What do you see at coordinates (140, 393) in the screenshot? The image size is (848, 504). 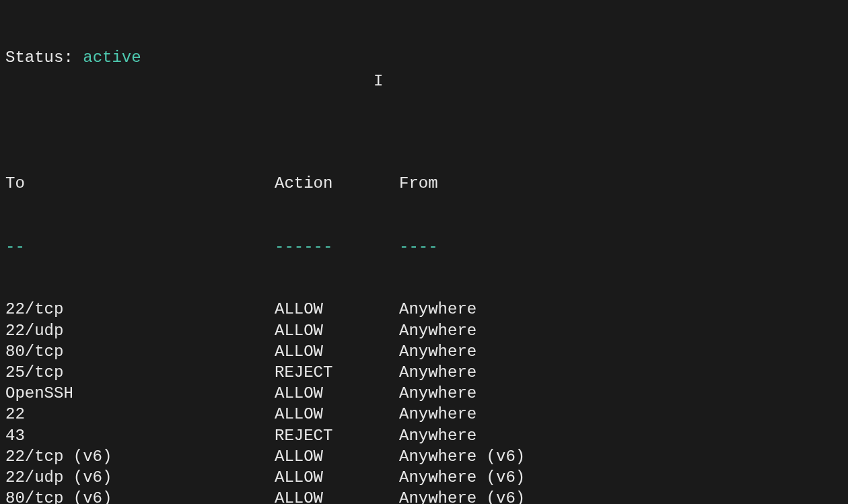 I see `rule-to: OpenSSH` at bounding box center [140, 393].